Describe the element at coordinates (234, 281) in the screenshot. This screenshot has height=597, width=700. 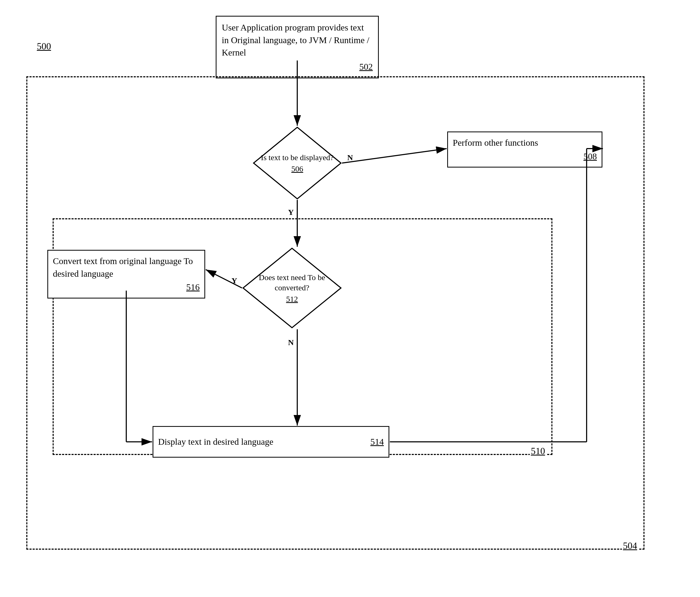
I see `label-y-512: Y` at that location.